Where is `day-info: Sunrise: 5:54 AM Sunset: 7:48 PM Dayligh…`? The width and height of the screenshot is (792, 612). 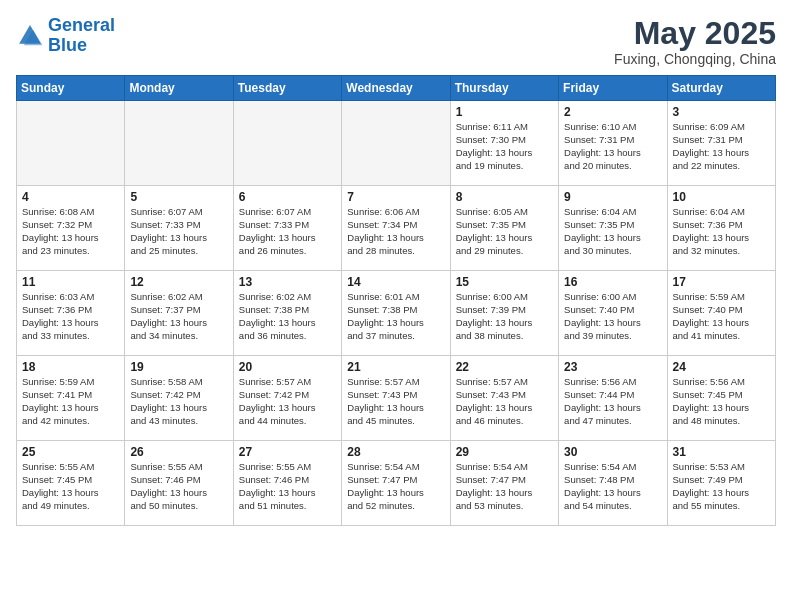
day-info: Sunrise: 5:54 AM Sunset: 7:48 PM Dayligh… is located at coordinates (612, 486).